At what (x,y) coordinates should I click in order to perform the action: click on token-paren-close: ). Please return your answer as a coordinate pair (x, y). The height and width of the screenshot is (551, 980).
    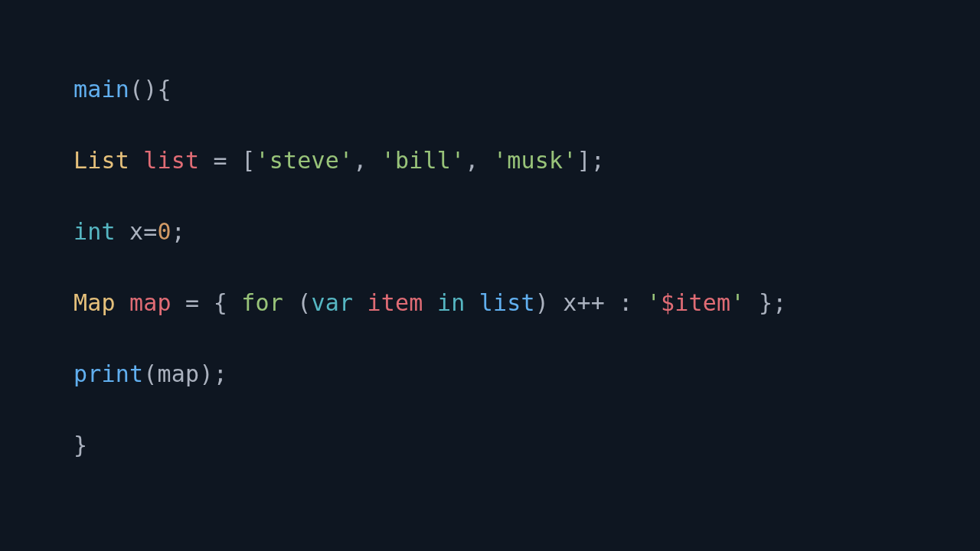
    Looking at the image, I should click on (150, 89).